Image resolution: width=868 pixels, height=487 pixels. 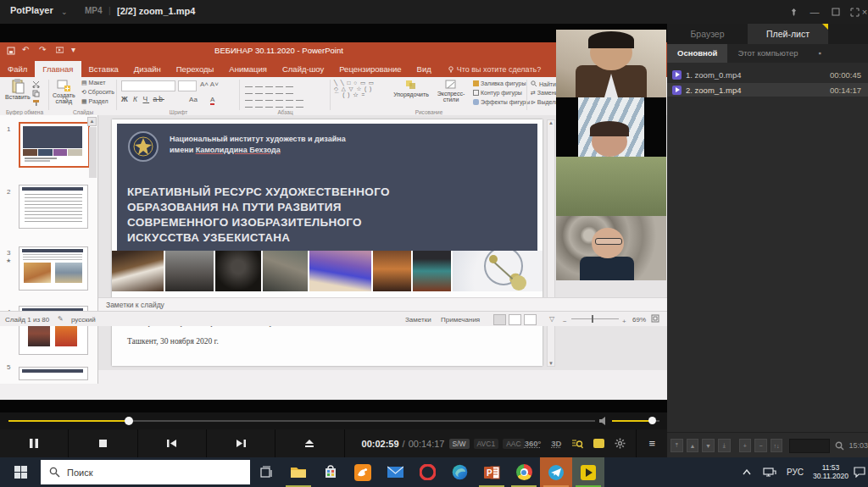 What do you see at coordinates (383, 305) in the screenshot?
I see `notes-pane: Заметки к слайду` at bounding box center [383, 305].